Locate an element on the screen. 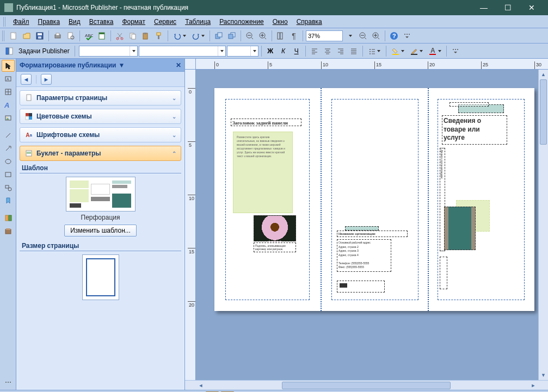 Image resolution: width=548 pixels, height=392 pixels. scroll-up-button: ▲ is located at coordinates (543, 74).